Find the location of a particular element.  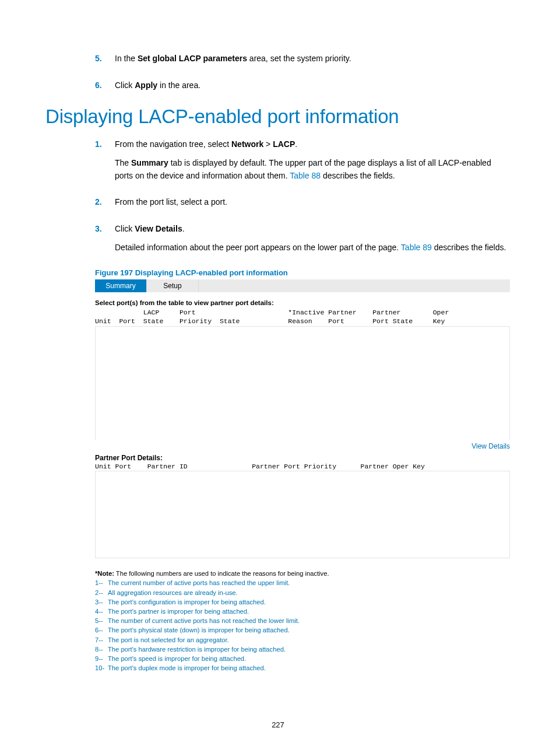

note-marker: 1-- is located at coordinates (101, 583).